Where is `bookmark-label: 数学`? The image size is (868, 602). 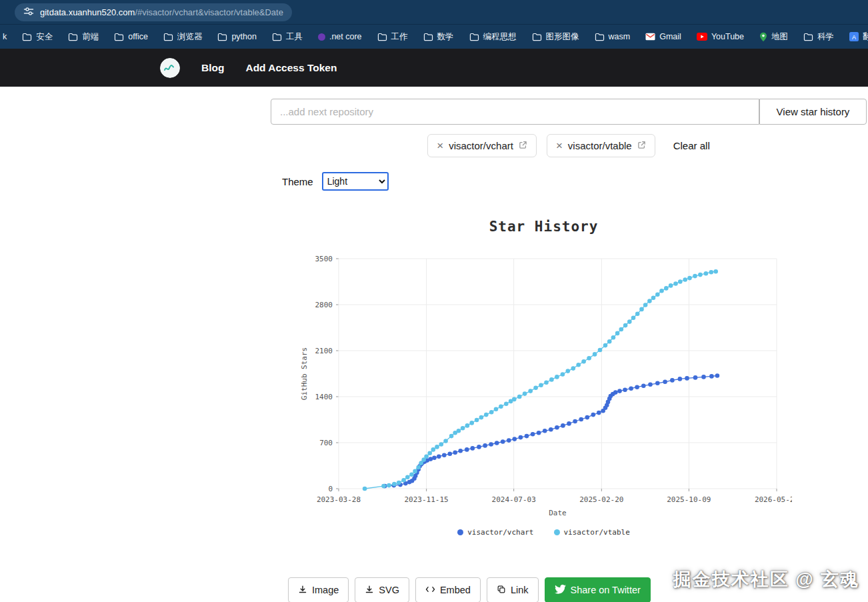
bookmark-label: 数学 is located at coordinates (445, 37).